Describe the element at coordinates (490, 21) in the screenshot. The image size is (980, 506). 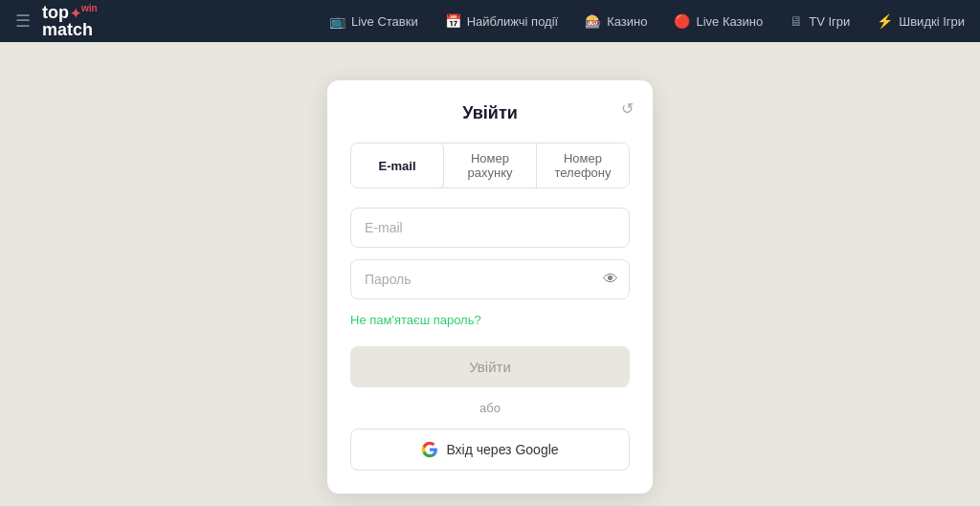
I see `header: ☰ top✦winmatch 📺 Live Ставки 📅 Найближчі…` at that location.